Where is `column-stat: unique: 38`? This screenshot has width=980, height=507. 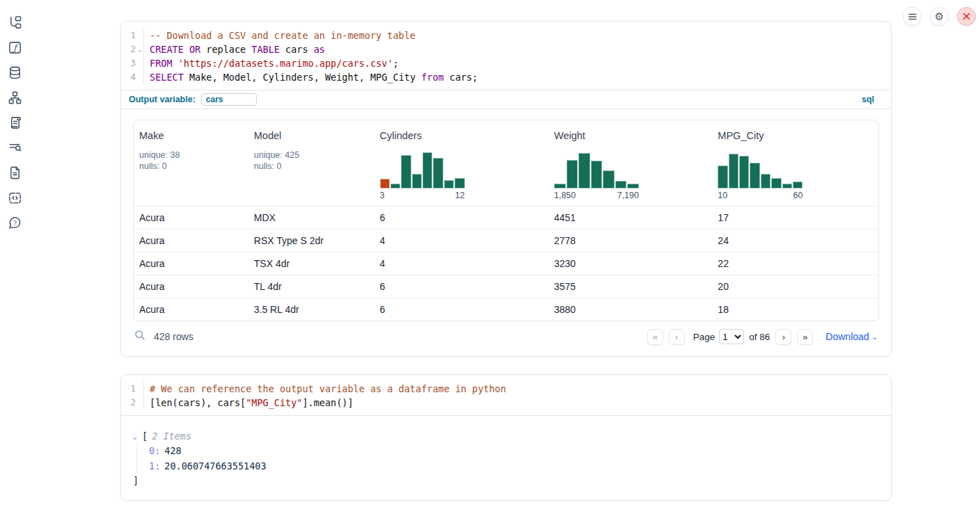 column-stat: unique: 38 is located at coordinates (191, 155).